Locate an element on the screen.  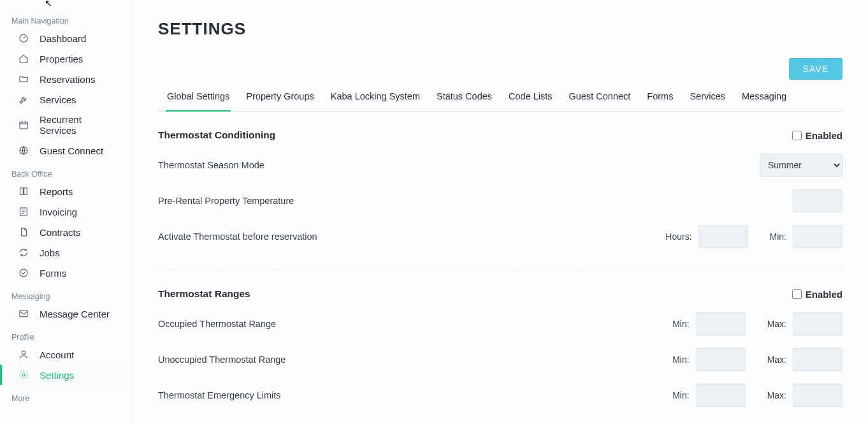
invoice-icon is located at coordinates (24, 212).